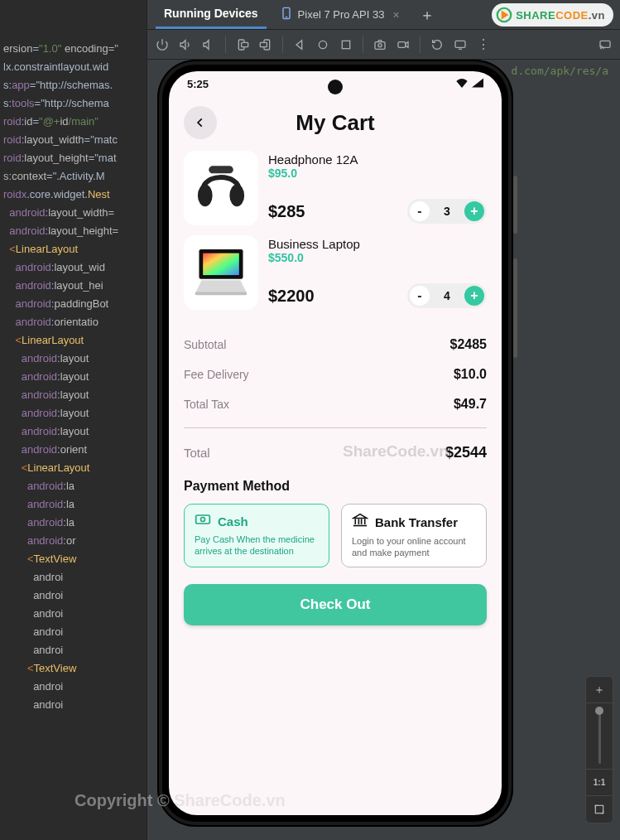 This screenshot has width=620, height=840. What do you see at coordinates (384, 45) in the screenshot?
I see `emulator-toolbar: ⋮` at bounding box center [384, 45].